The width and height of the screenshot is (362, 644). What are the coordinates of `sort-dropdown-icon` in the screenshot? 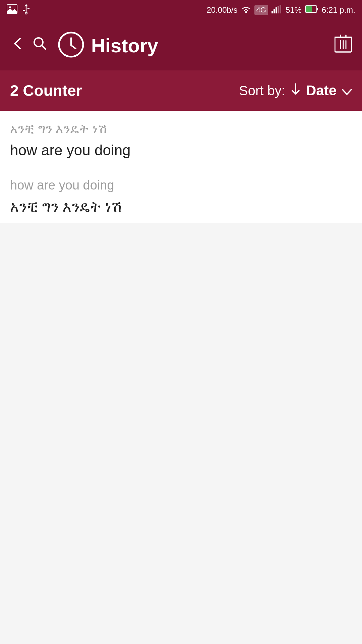 It's located at (347, 91).